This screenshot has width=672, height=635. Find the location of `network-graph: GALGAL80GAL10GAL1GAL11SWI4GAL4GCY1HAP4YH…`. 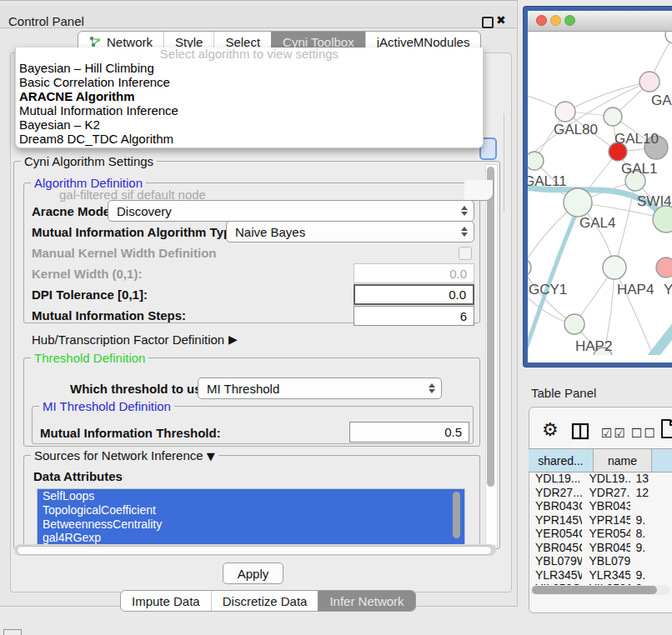

network-graph: GALGAL80GAL10GAL1GAL11SWI4GAL4GCY1HAP4YH… is located at coordinates (600, 193).